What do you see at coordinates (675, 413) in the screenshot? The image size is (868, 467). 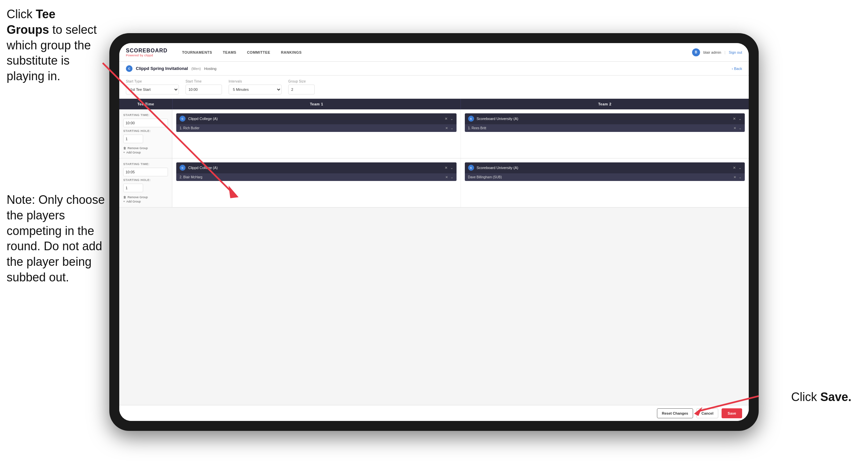 I see `reset-changes-button: Reset Changes` at bounding box center [675, 413].